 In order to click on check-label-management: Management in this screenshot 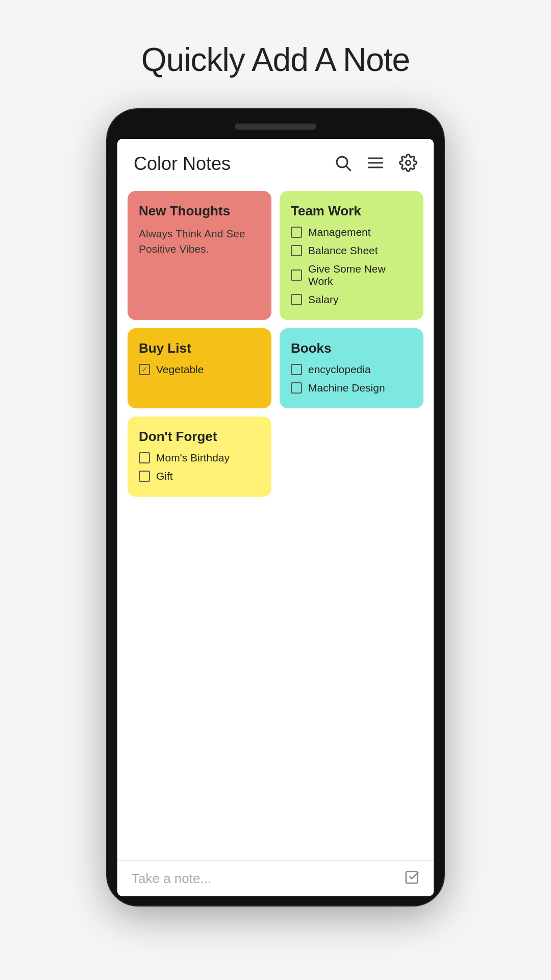, I will do `click(340, 232)`.